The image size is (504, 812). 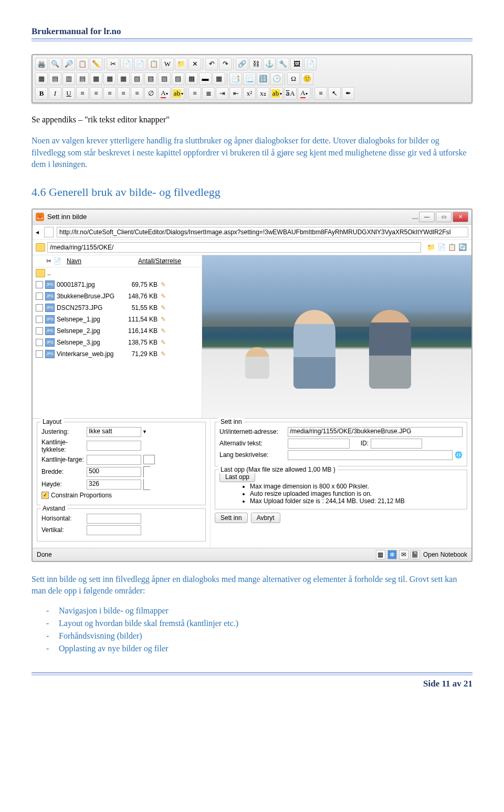 What do you see at coordinates (205, 79) in the screenshot?
I see `toolbar-button: ▬` at bounding box center [205, 79].